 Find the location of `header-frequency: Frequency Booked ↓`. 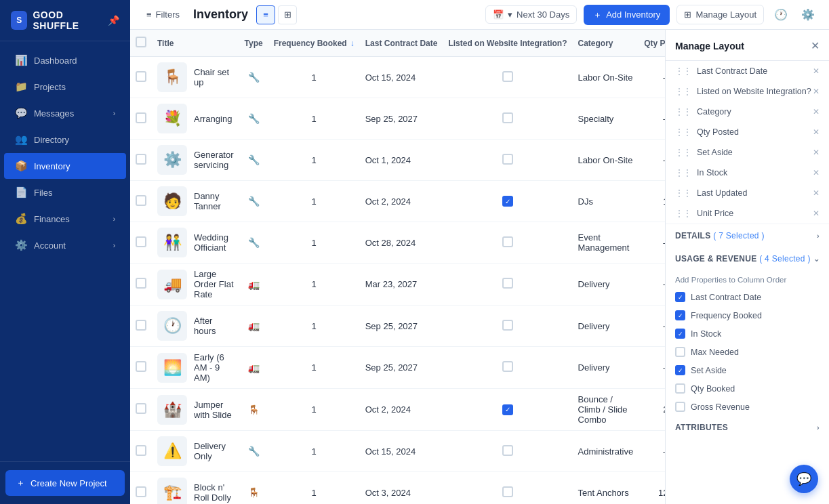

header-frequency: Frequency Booked ↓ is located at coordinates (315, 43).